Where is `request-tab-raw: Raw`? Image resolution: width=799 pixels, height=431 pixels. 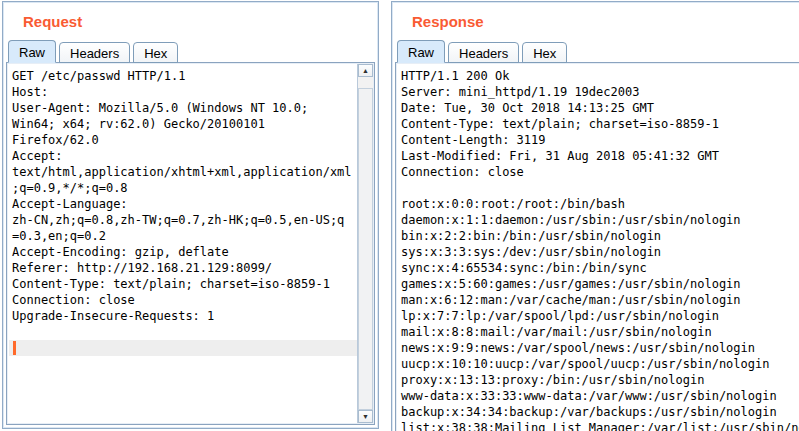 request-tab-raw: Raw is located at coordinates (32, 52).